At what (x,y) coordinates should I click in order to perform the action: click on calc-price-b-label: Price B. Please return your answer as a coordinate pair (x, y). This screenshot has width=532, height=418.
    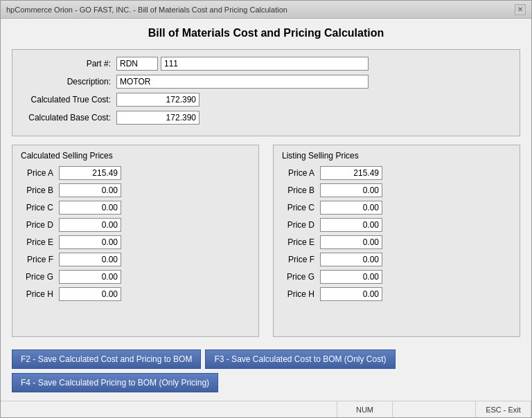
    Looking at the image, I should click on (40, 190).